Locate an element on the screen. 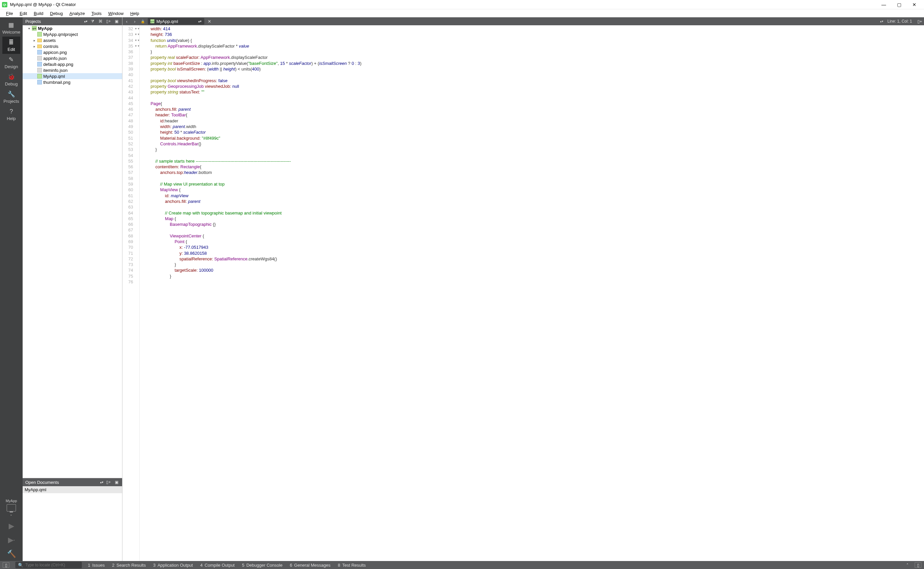 The height and width of the screenshot is (569, 924). tree-item: thumbnail.png is located at coordinates (72, 82).